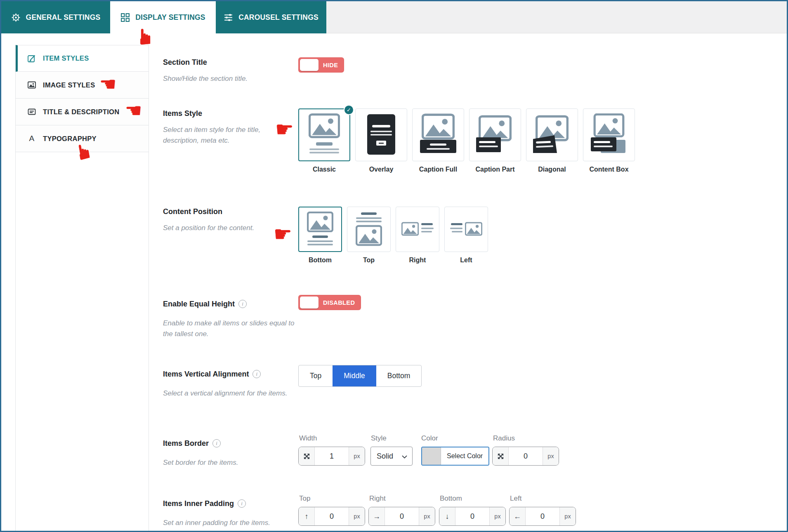 The image size is (788, 532). Describe the element at coordinates (609, 135) in the screenshot. I see `content-box-style-thumb` at that location.